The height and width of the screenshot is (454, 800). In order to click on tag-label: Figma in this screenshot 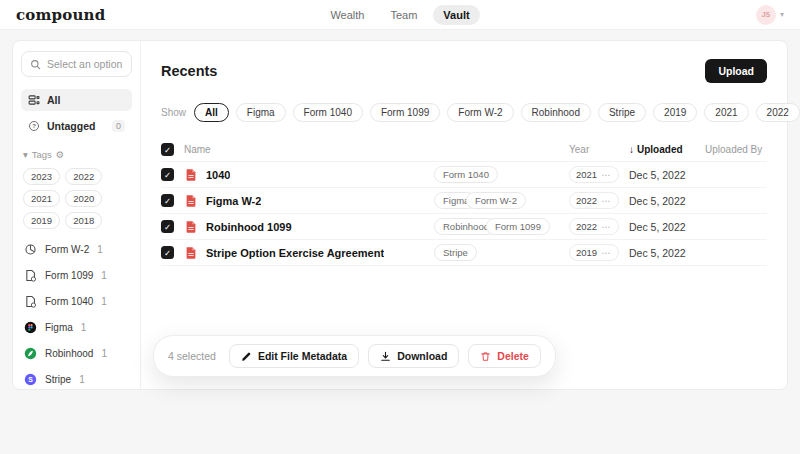, I will do `click(59, 328)`.